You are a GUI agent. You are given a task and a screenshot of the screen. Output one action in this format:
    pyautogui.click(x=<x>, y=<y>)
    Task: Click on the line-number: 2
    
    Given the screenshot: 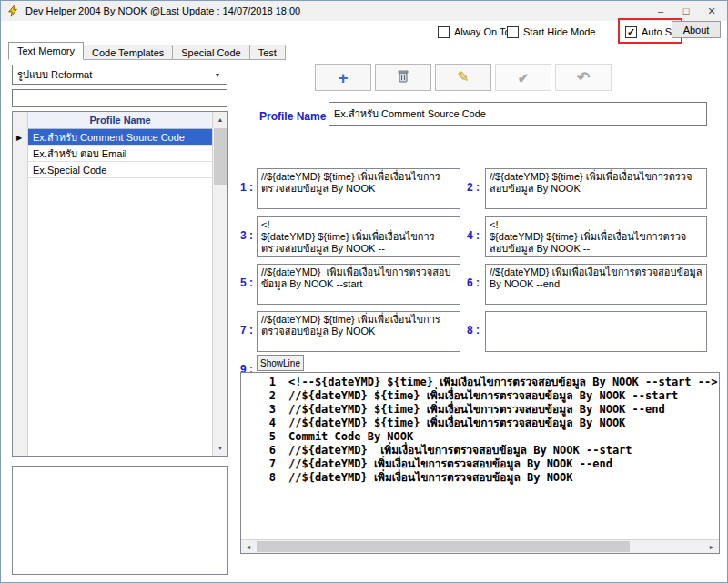 What is the action you would take?
    pyautogui.click(x=258, y=397)
    